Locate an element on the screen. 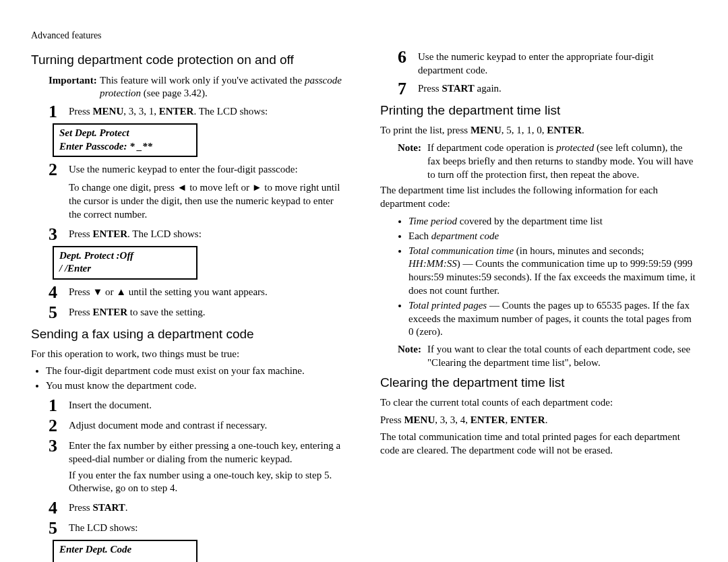 Image resolution: width=728 pixels, height=562 pixels. step-2: 2 Use the numeric keypad to enter the fo… is located at coordinates (189, 170).